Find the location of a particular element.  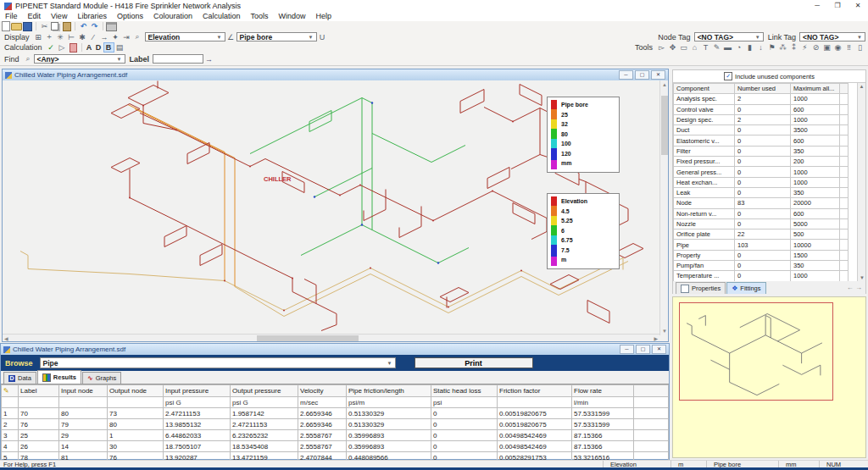

component-row: Heat exchan...01000 is located at coordinates (761, 182).